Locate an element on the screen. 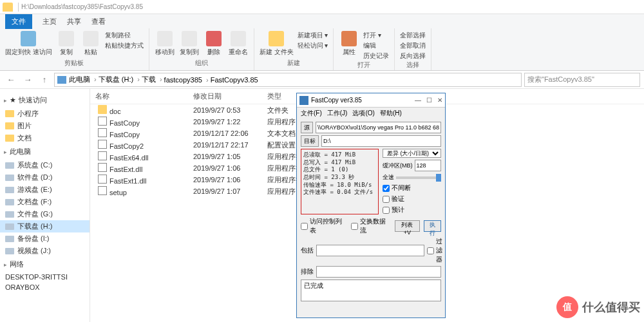 The image size is (644, 322). folder-icon is located at coordinates (8, 7).